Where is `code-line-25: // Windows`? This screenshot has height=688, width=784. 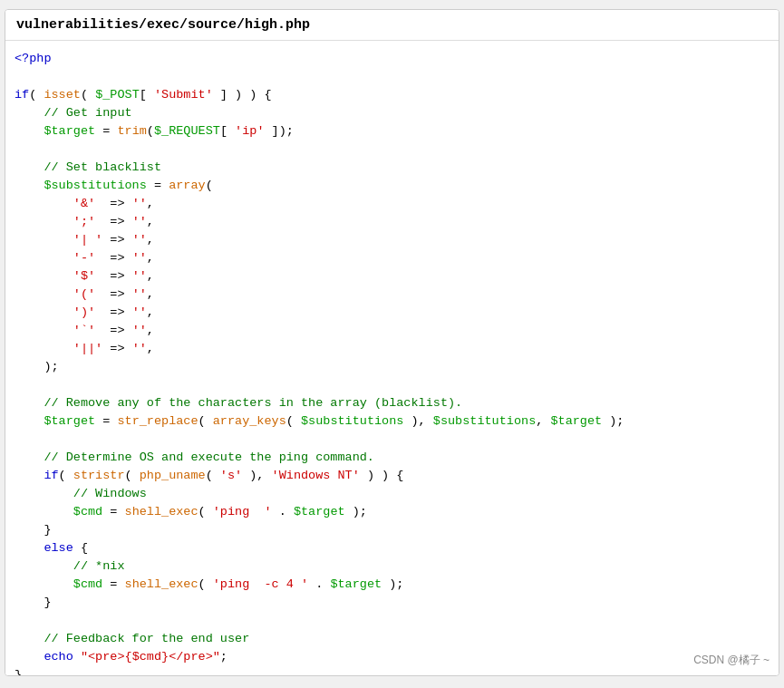 code-line-25: // Windows is located at coordinates (390, 494).